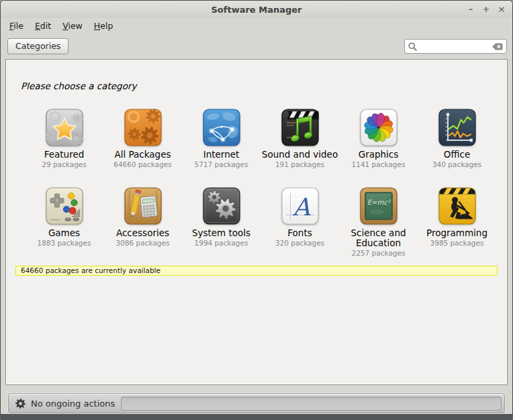 The width and height of the screenshot is (513, 420). What do you see at coordinates (299, 227) in the screenshot?
I see `category-fonts: A Fonts320 packages` at bounding box center [299, 227].